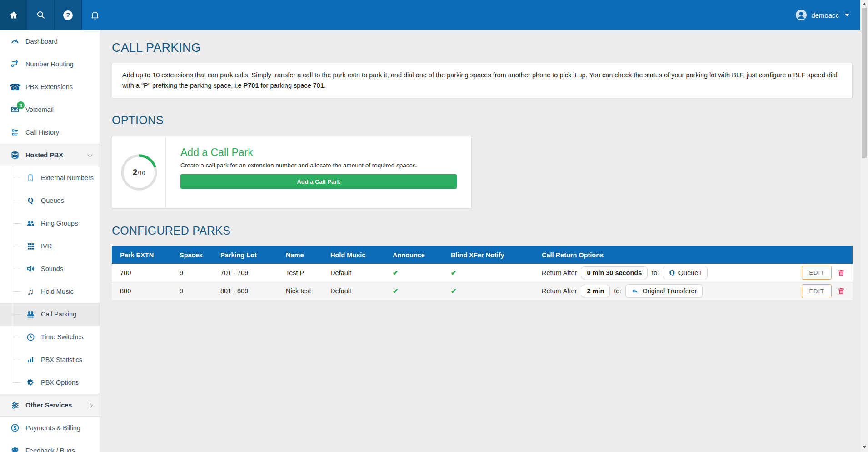  Describe the element at coordinates (49, 87) in the screenshot. I see `sidebar-item-label: PBX Extensions` at that location.